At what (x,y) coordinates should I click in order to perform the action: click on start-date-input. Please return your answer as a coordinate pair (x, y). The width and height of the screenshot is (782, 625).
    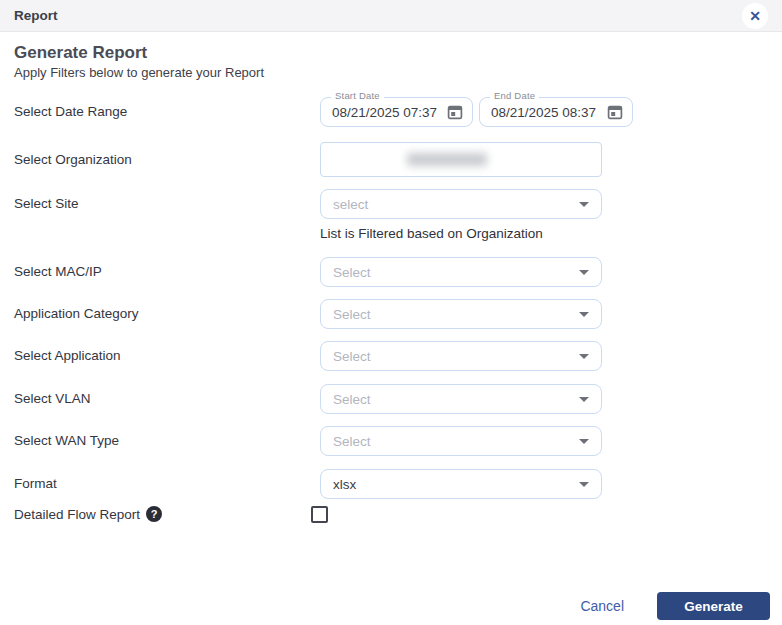
    Looking at the image, I should click on (388, 112).